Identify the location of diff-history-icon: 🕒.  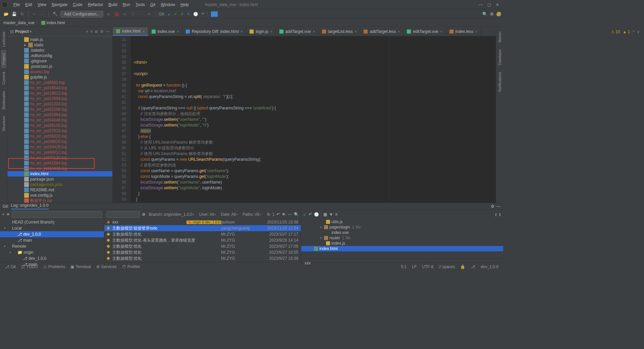
(317, 214).